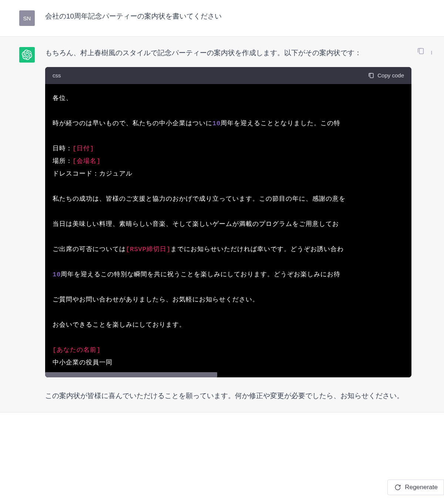 The image size is (444, 504). I want to click on code-line: ご出席の可否については, so click(89, 250).